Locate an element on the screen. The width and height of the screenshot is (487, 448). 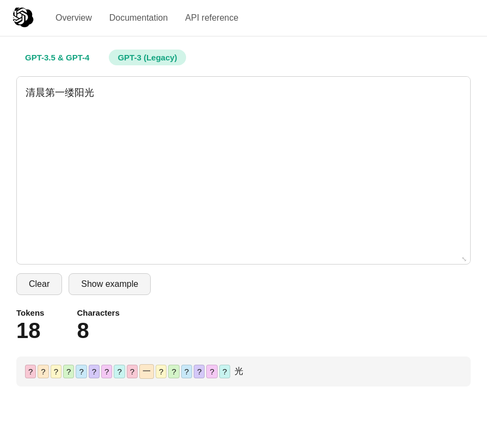
tab-gpt3-legacy: GPT-3 (Legacy) is located at coordinates (147, 58).